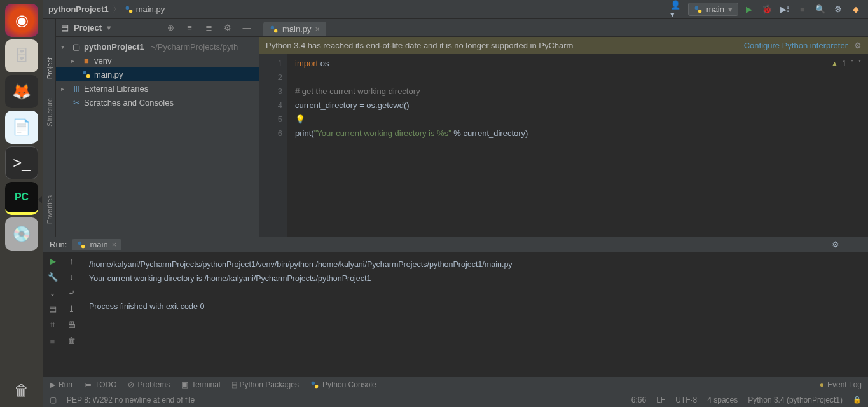 The width and height of the screenshot is (868, 407). Describe the element at coordinates (201, 385) in the screenshot. I see `tool-terminal: ▣Terminal` at that location.